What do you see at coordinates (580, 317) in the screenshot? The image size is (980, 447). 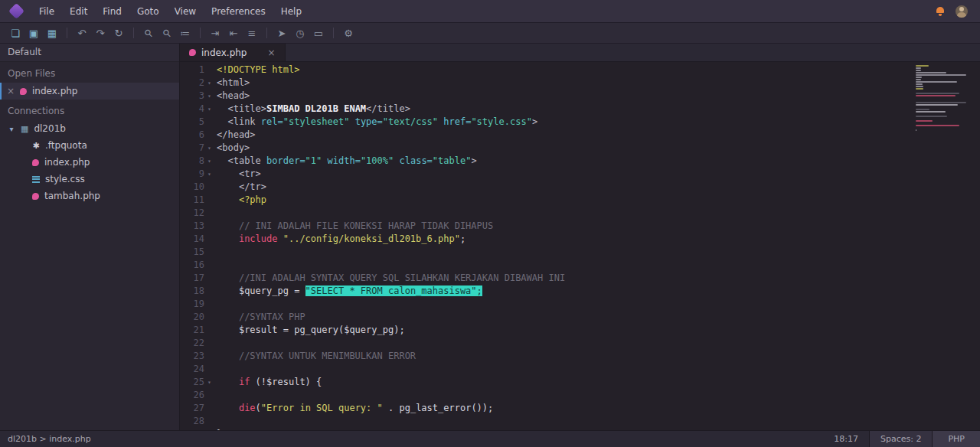 I see `code-line-20: 20 //SYNTAX PHP` at bounding box center [580, 317].